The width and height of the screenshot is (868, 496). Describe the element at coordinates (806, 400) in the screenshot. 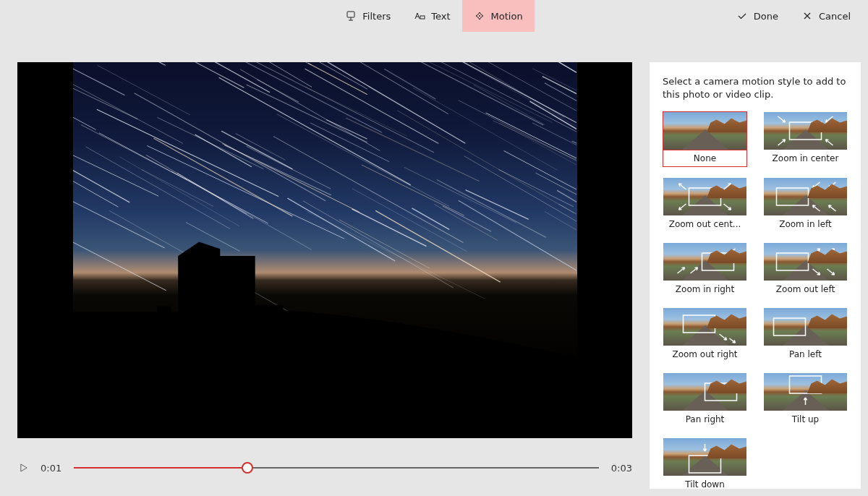

I see `motion-option-tilt_up: Tilt up` at that location.